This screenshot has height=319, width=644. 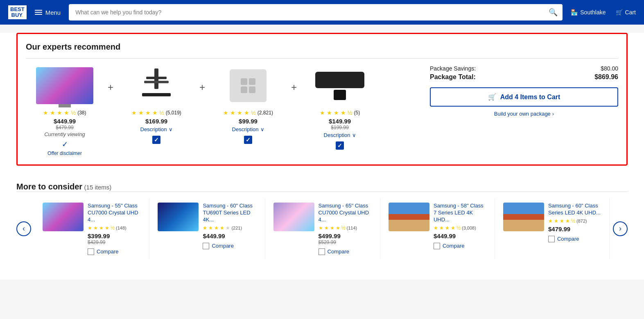 What do you see at coordinates (340, 113) in the screenshot?
I see `soundbar-stars: ★ ★ ★ ★ ½ (5)` at bounding box center [340, 113].